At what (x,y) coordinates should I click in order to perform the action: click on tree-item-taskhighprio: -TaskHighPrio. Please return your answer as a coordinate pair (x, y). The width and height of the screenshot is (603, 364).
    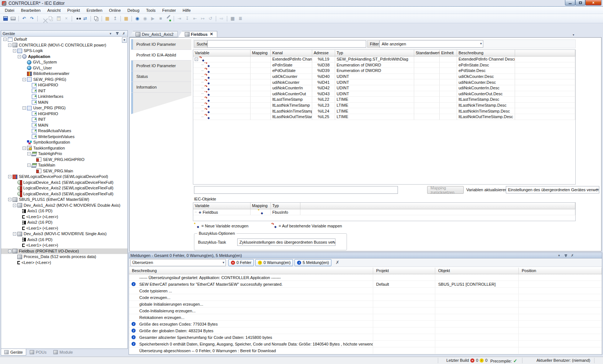
    Looking at the image, I should click on (64, 154).